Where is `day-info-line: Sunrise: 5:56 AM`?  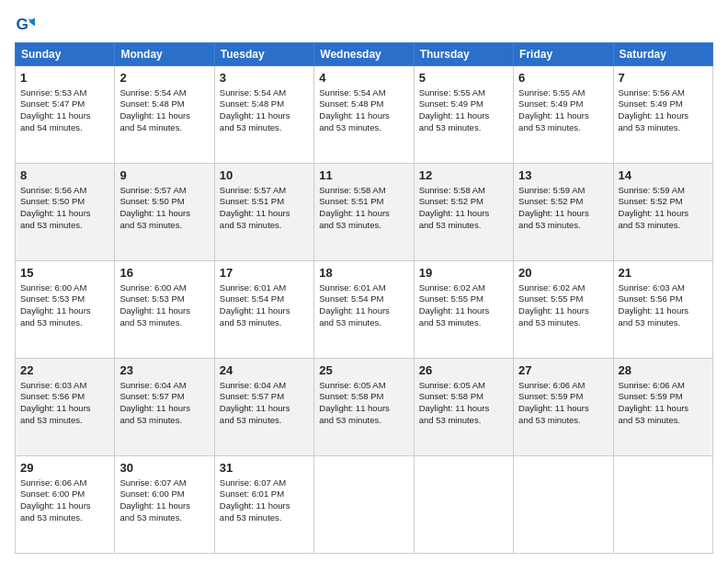 day-info-line: Sunrise: 5:56 AM is located at coordinates (64, 191).